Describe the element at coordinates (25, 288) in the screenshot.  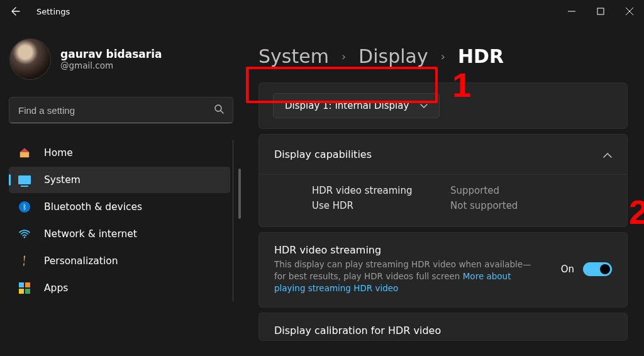
I see `apps-icon` at that location.